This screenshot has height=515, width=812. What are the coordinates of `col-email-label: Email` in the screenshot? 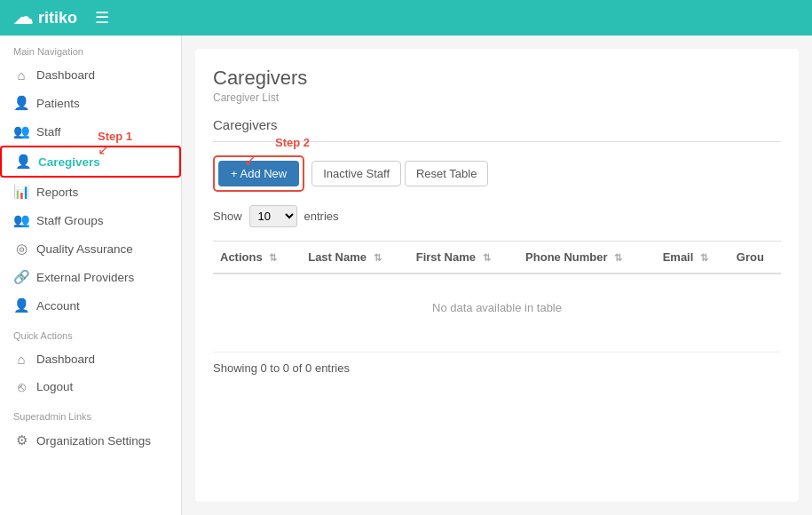 It's located at (678, 258).